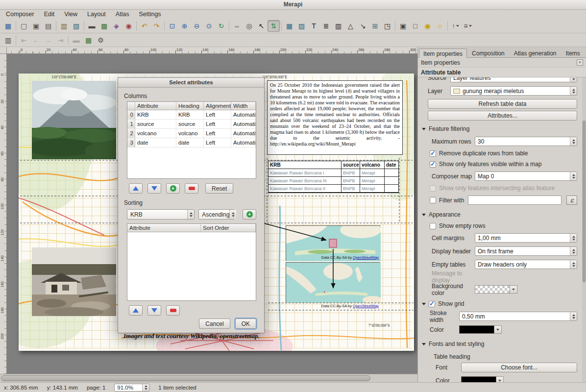 Image resolution: width=586 pixels, height=392 pixels. What do you see at coordinates (351, 26) in the screenshot?
I see `add-basic-shape-button: △` at bounding box center [351, 26].